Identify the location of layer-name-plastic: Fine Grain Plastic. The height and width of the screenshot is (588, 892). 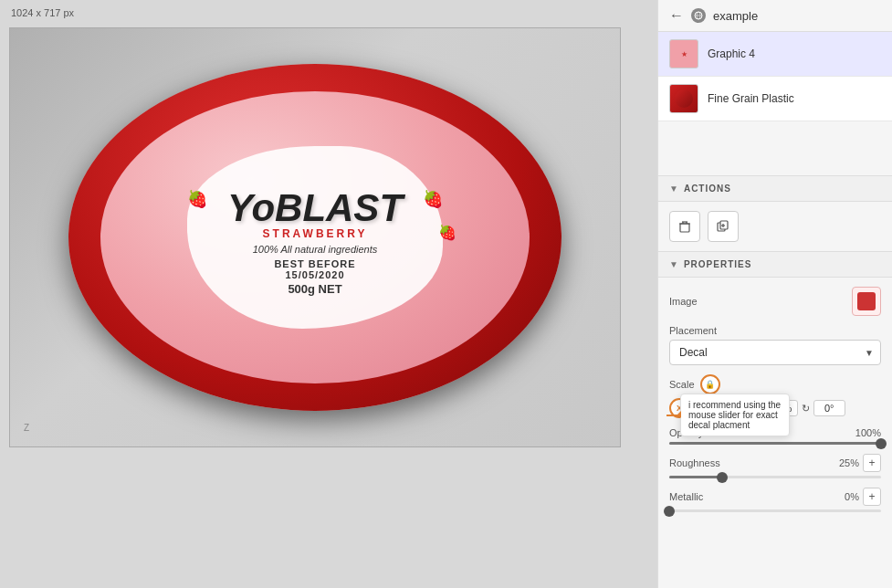
(750, 99).